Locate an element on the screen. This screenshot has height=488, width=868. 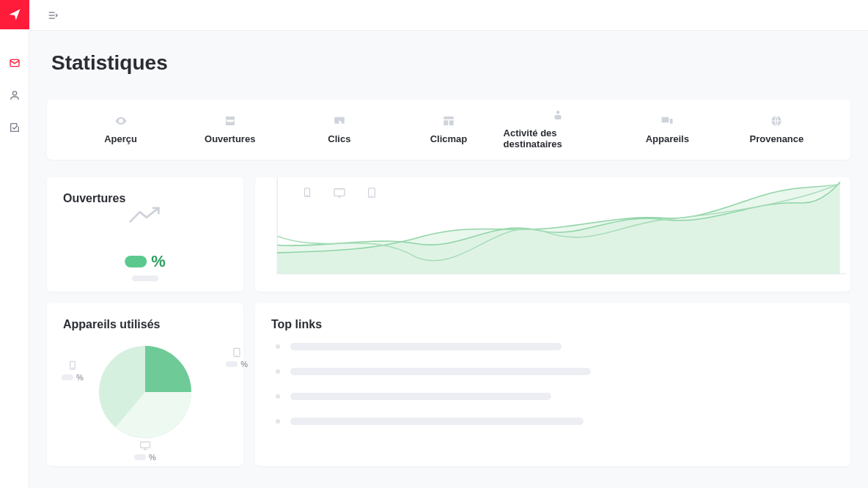
tab-label: Activité des destinataires is located at coordinates (559, 138).